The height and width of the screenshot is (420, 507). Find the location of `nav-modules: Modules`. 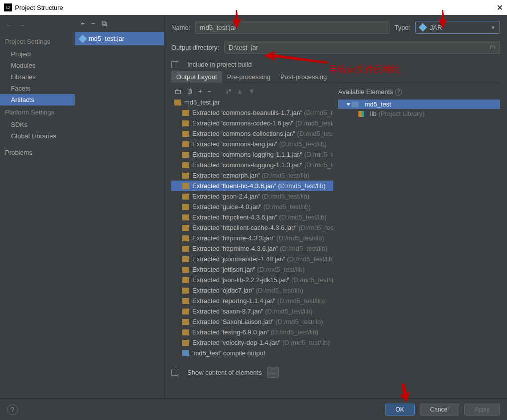

nav-modules: Modules is located at coordinates (37, 66).